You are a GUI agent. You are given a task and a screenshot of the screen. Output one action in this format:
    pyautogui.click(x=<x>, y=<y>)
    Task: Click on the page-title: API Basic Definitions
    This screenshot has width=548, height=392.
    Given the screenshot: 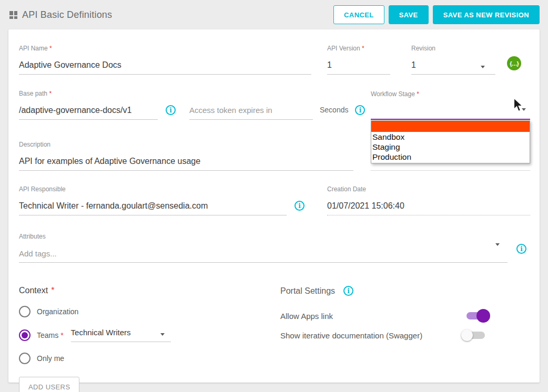 What is the action you would take?
    pyautogui.click(x=67, y=15)
    